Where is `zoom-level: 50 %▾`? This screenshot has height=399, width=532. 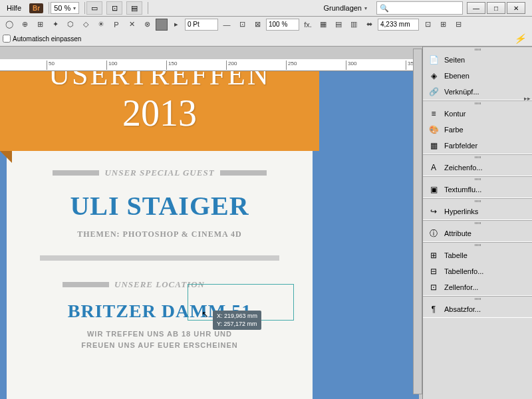
zoom-level: 50 %▾ is located at coordinates (65, 8).